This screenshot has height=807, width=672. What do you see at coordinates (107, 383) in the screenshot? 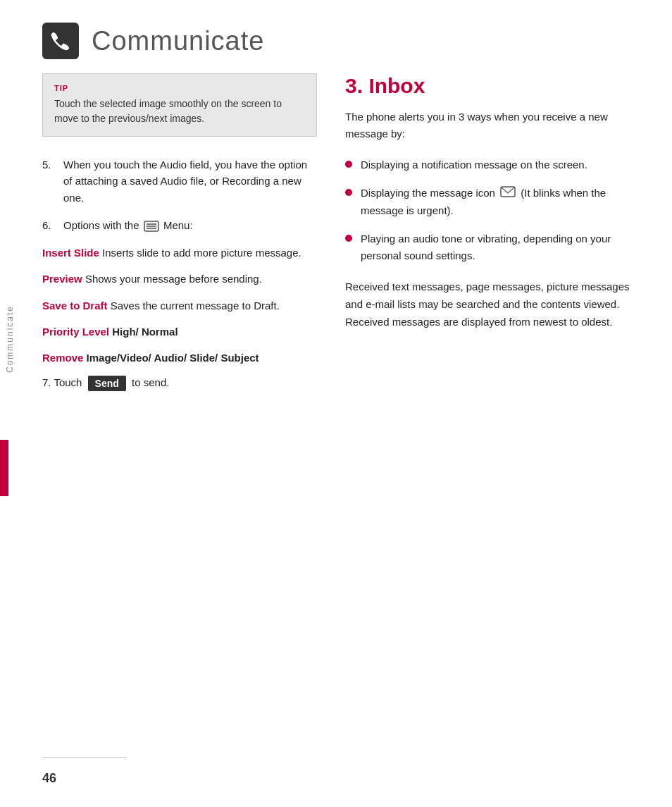
I see `send-button: Send` at bounding box center [107, 383].